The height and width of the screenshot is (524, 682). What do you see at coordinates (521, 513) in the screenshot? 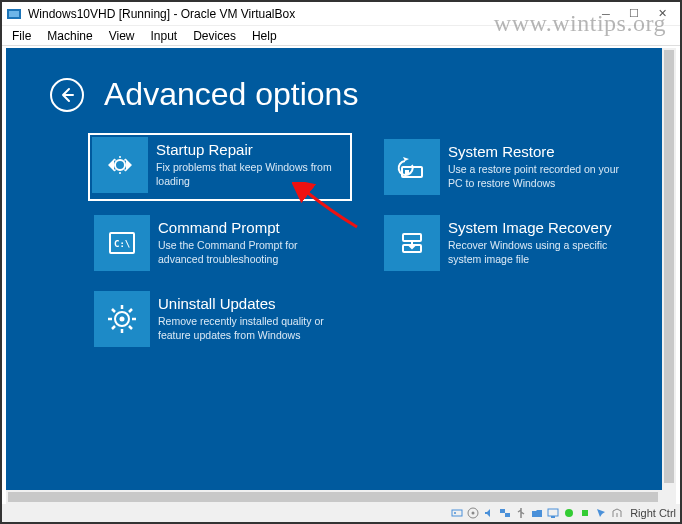
I see `usb-icon` at bounding box center [521, 513].